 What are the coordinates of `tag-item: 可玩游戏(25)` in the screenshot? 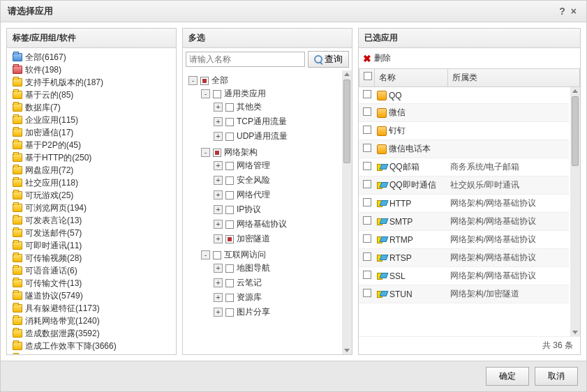 It's located at (91, 195).